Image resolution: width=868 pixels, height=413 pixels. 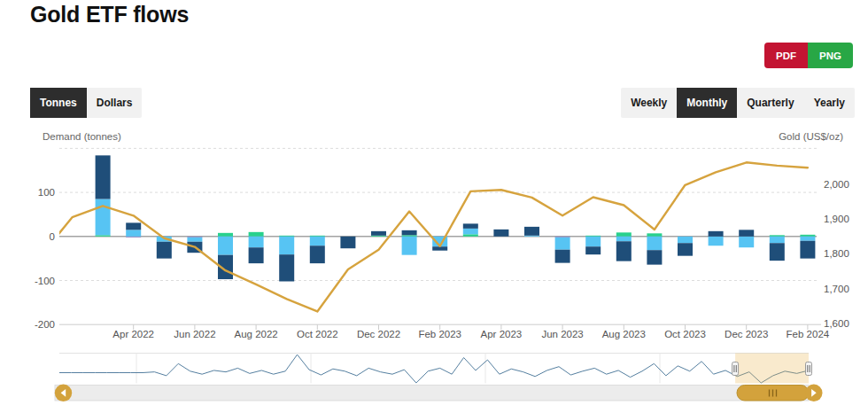 What do you see at coordinates (624, 246) in the screenshot?
I see `bar-aug-2023` at bounding box center [624, 246].